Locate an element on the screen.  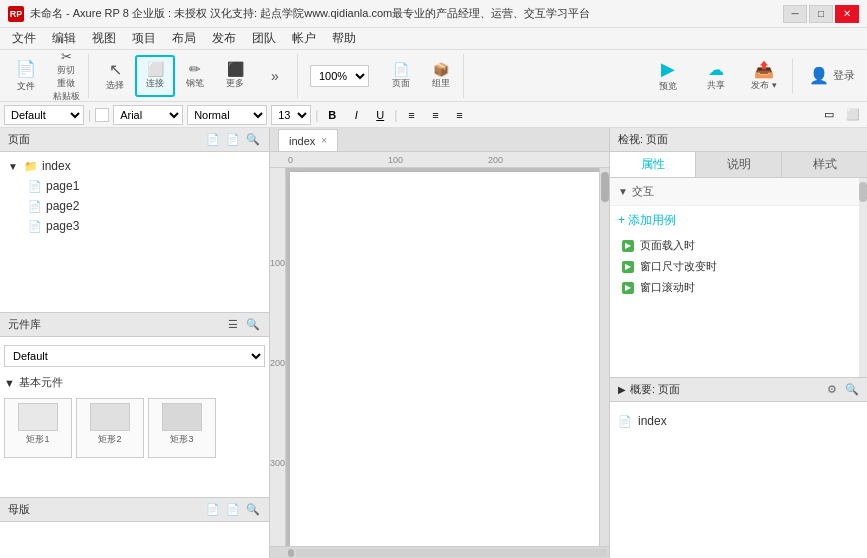
tab-properties: 属性 is located at coordinates (653, 164).